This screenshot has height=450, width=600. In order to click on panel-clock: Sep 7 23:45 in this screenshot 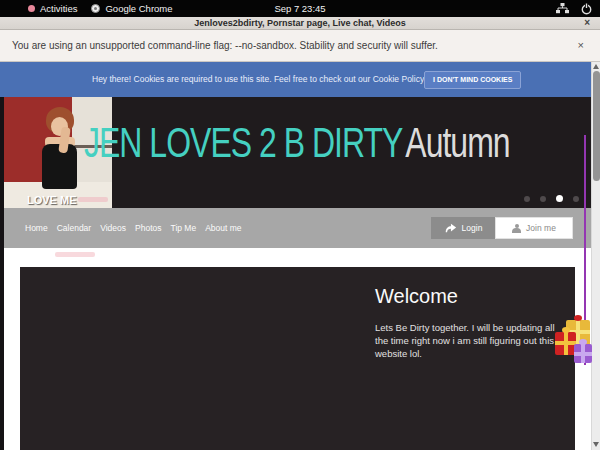, I will do `click(300, 8)`.